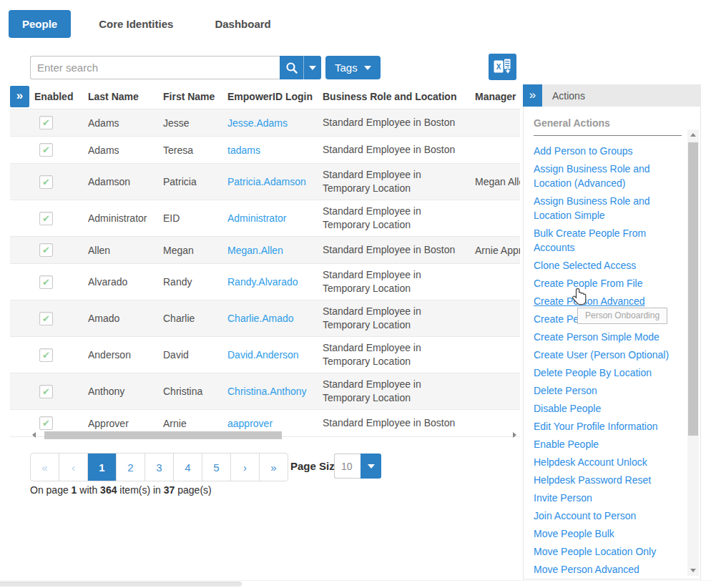 This screenshot has height=588, width=711. Describe the element at coordinates (195, 218) in the screenshot. I see `cell-first-name: EID` at that location.